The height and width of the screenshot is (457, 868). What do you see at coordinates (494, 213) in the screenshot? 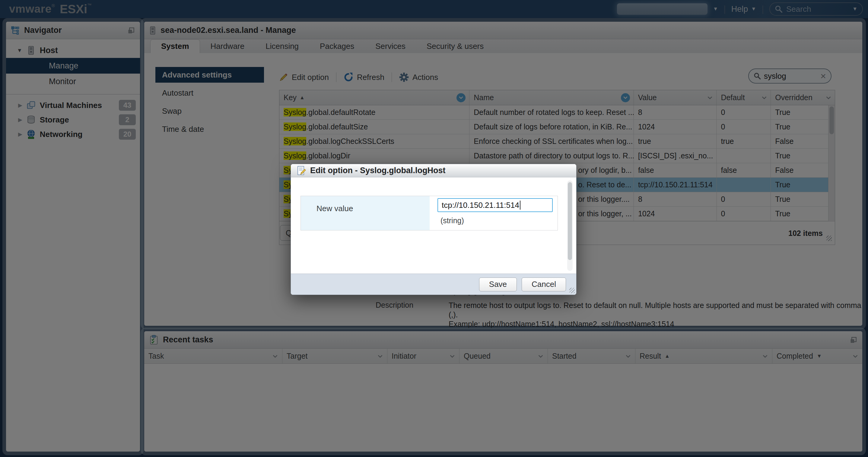
I see `dialog-form-value-cell: tcp://10.150.21.11:514 (string)` at bounding box center [494, 213].